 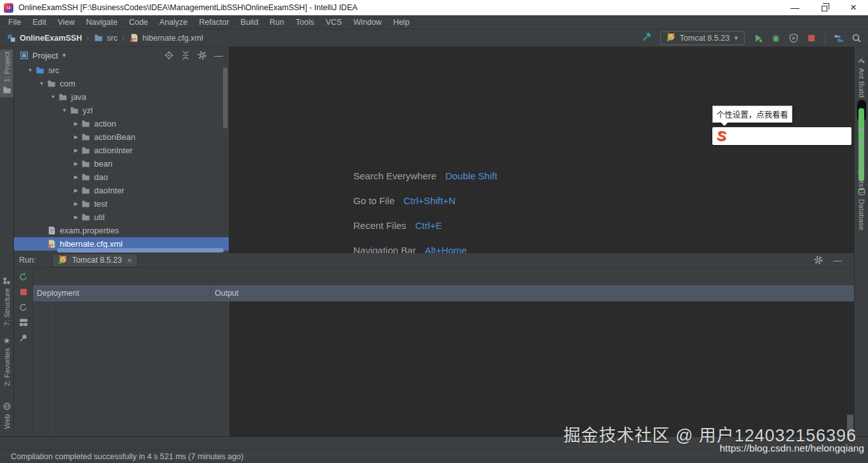 I want to click on tree-row-test: ▶test, so click(x=121, y=204).